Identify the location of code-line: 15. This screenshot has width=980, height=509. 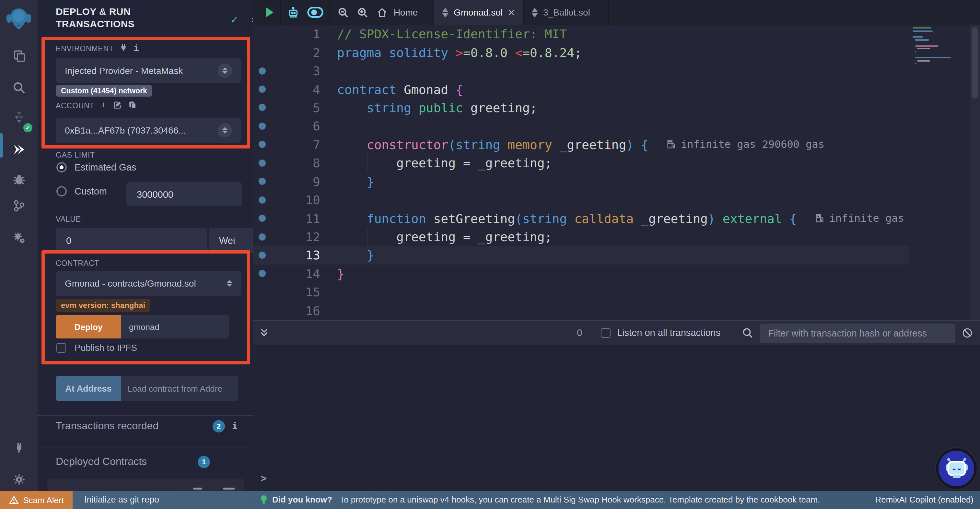
(581, 292).